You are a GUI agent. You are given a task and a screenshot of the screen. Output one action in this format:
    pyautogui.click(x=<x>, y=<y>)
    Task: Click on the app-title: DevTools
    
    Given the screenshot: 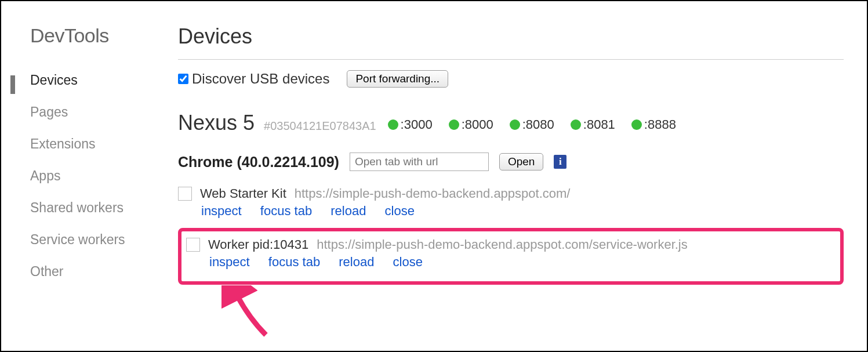 What is the action you would take?
    pyautogui.click(x=95, y=36)
    